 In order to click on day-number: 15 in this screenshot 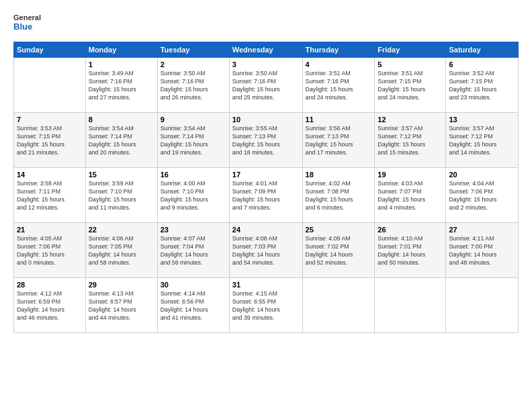, I will do `click(122, 175)`.